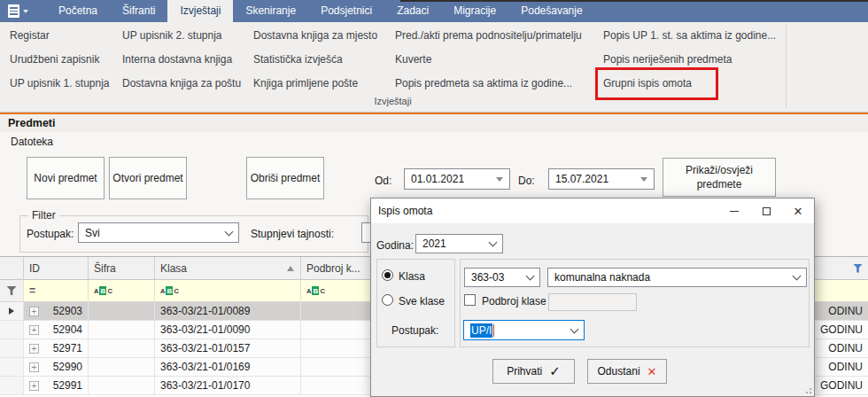  Describe the element at coordinates (582, 179) in the screenshot. I see `to-date-value: 15.07.2021` at that location.